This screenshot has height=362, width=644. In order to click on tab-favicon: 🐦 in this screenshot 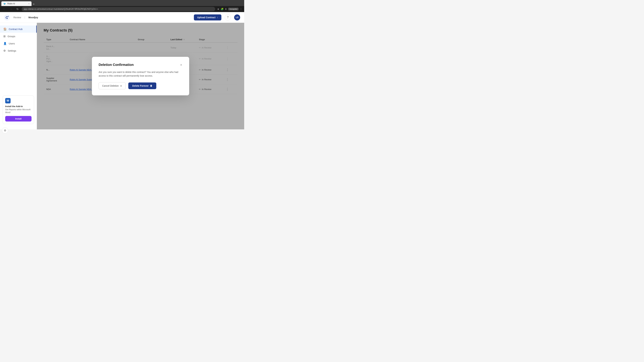, I will do `click(4, 4)`.